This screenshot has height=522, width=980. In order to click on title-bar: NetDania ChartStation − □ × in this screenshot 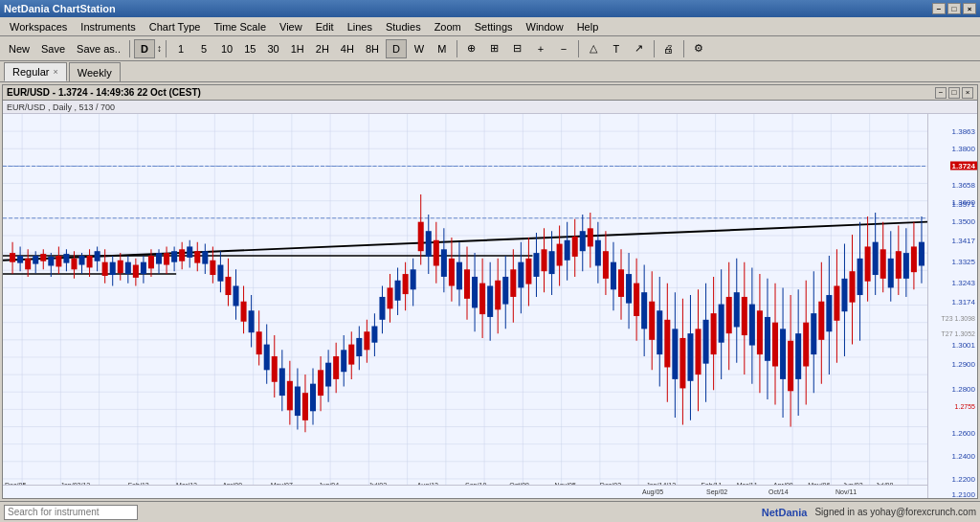, I will do `click(490, 9)`.